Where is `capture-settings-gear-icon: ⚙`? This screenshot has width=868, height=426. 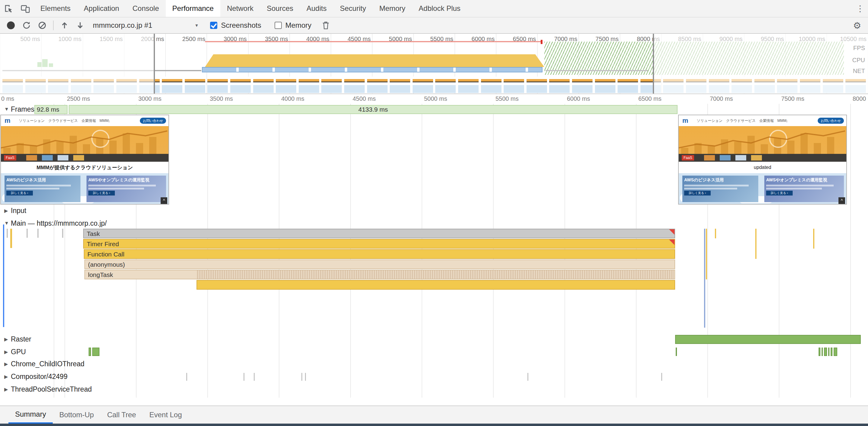 capture-settings-gear-icon: ⚙ is located at coordinates (857, 26).